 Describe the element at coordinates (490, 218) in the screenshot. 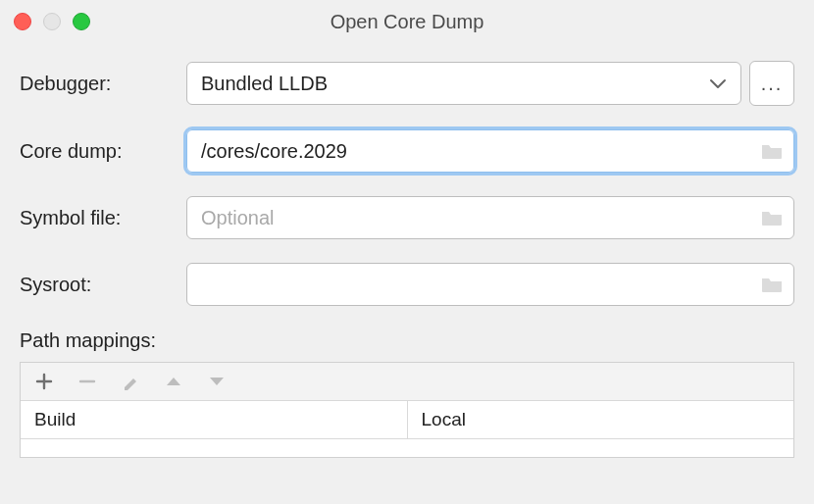

I see `symbol-file-input` at that location.